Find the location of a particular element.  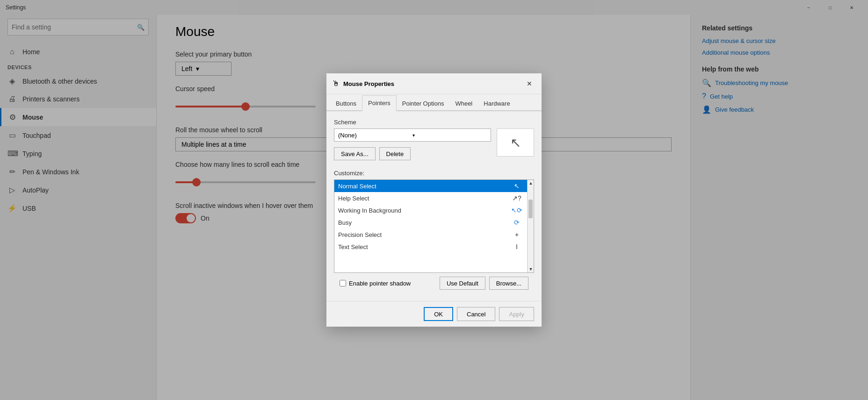

tab-pointer-options: Pointer Options is located at coordinates (423, 103).